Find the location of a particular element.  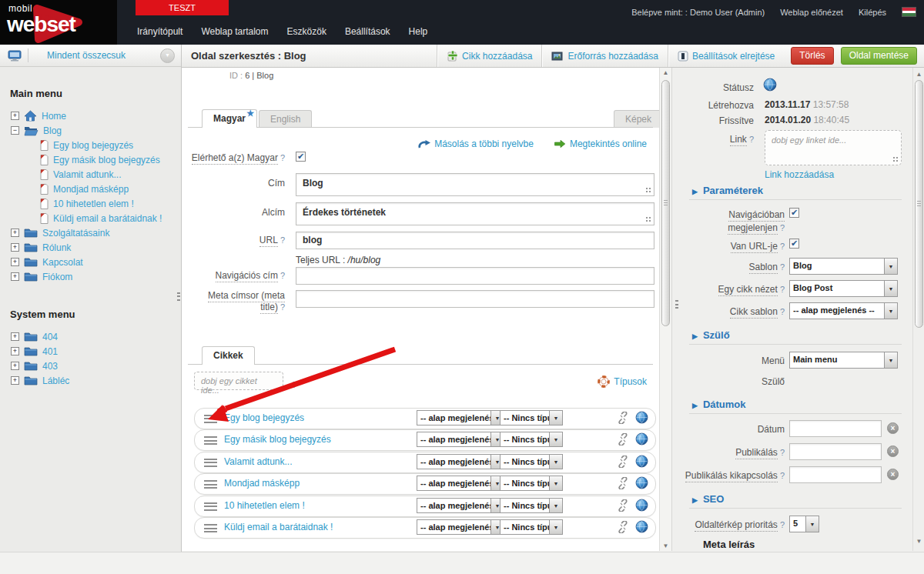

available-checkbox: ✔ is located at coordinates (300, 157).